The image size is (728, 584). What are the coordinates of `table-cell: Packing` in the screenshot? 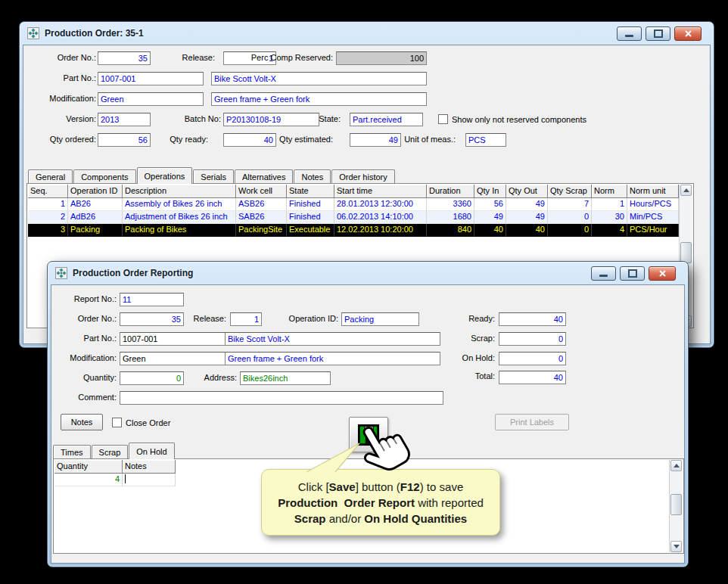 It's located at (95, 230).